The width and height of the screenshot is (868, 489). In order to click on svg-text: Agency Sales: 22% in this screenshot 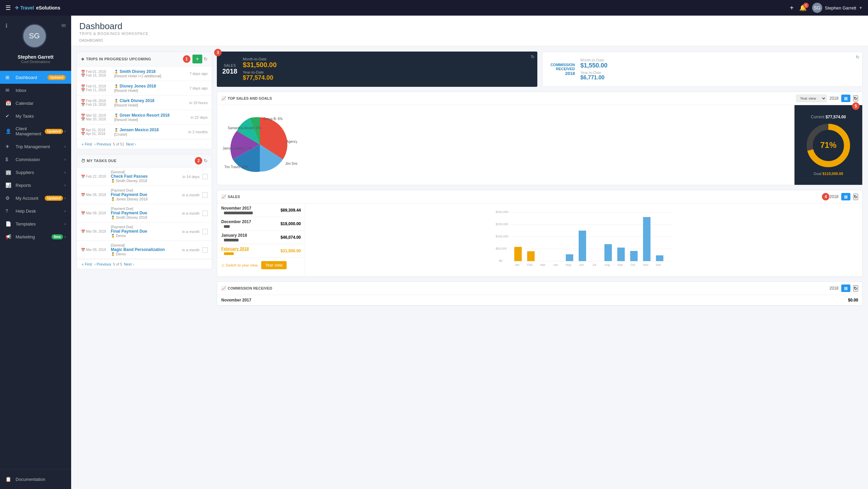, I will do `click(292, 142)`.